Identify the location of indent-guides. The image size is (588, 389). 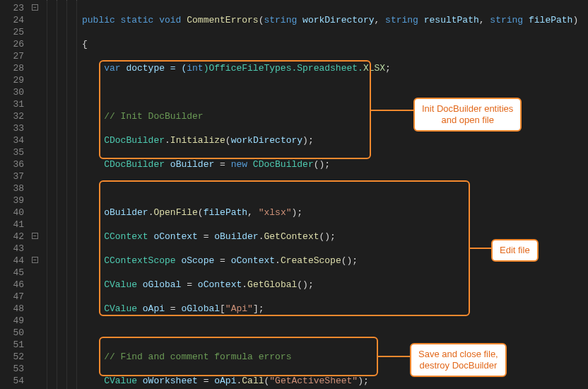
(62, 194).